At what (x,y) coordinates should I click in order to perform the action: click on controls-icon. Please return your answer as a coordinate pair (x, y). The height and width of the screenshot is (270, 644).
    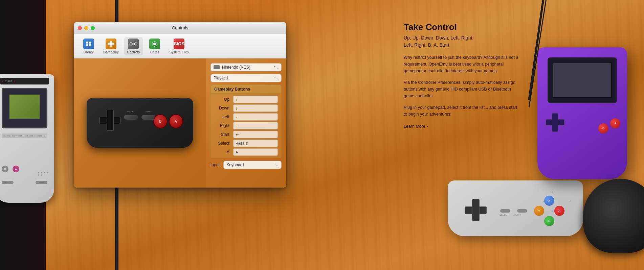
    Looking at the image, I should click on (133, 44).